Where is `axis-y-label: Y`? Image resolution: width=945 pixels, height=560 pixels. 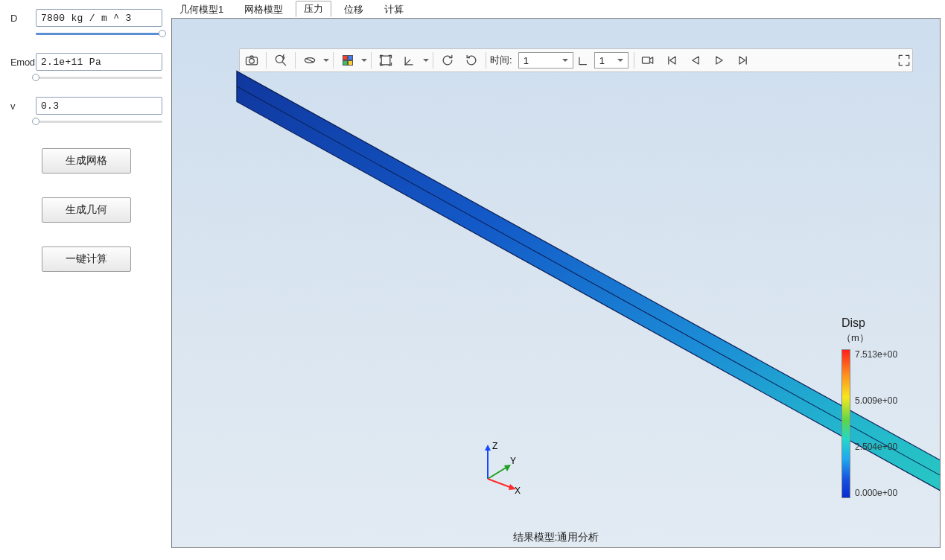 axis-y-label: Y is located at coordinates (513, 461).